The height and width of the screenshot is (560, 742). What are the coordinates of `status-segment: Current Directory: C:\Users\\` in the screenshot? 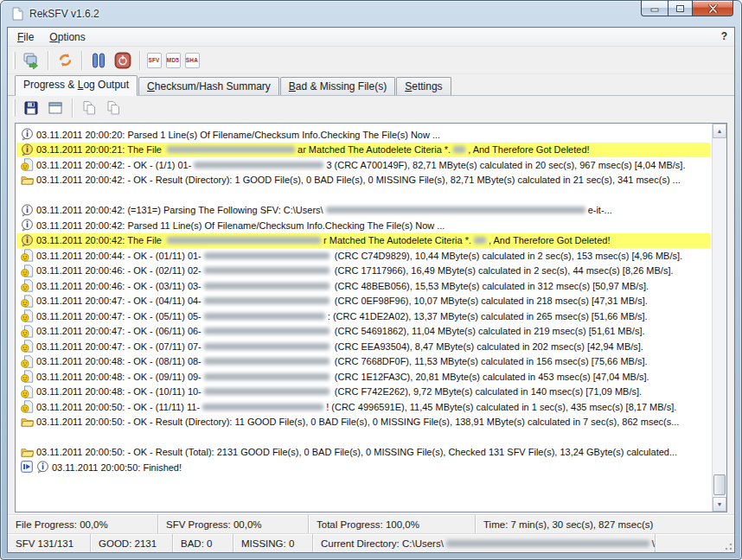 It's located at (484, 543).